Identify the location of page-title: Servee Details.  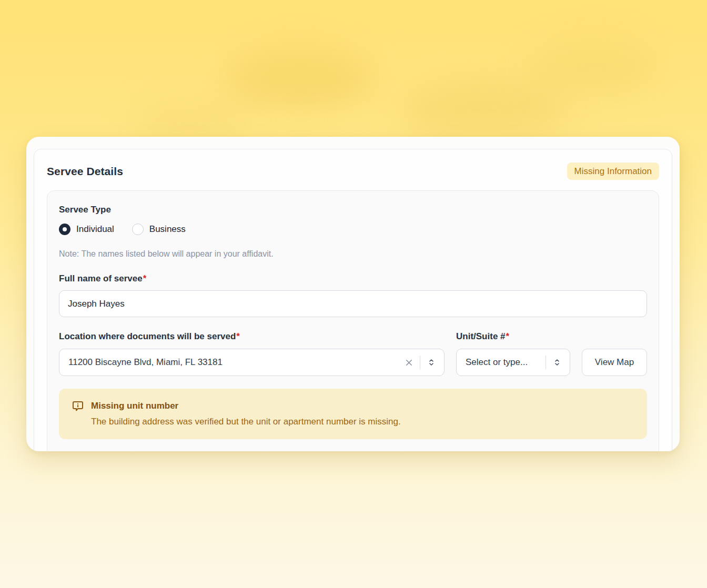
(85, 171).